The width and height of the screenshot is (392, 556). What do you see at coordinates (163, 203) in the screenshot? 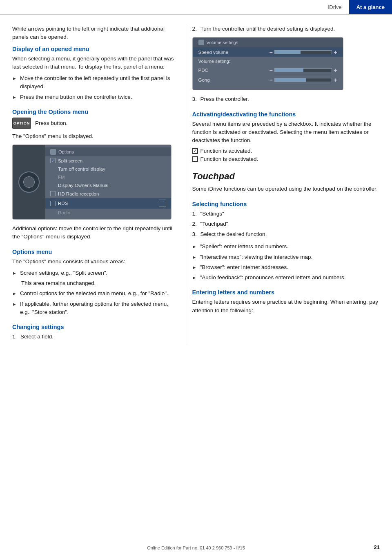
I see `rds-highlight-box` at bounding box center [163, 203].